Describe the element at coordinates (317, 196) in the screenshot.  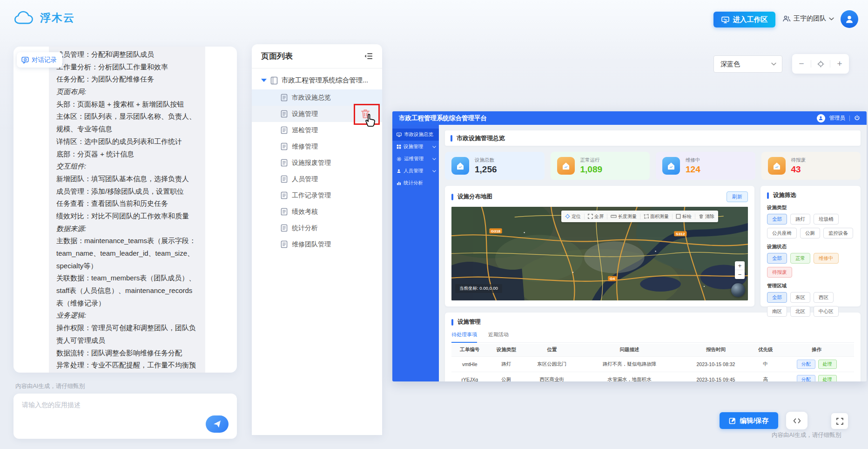
I see `page-item-worklog: 工作记录管理` at that location.